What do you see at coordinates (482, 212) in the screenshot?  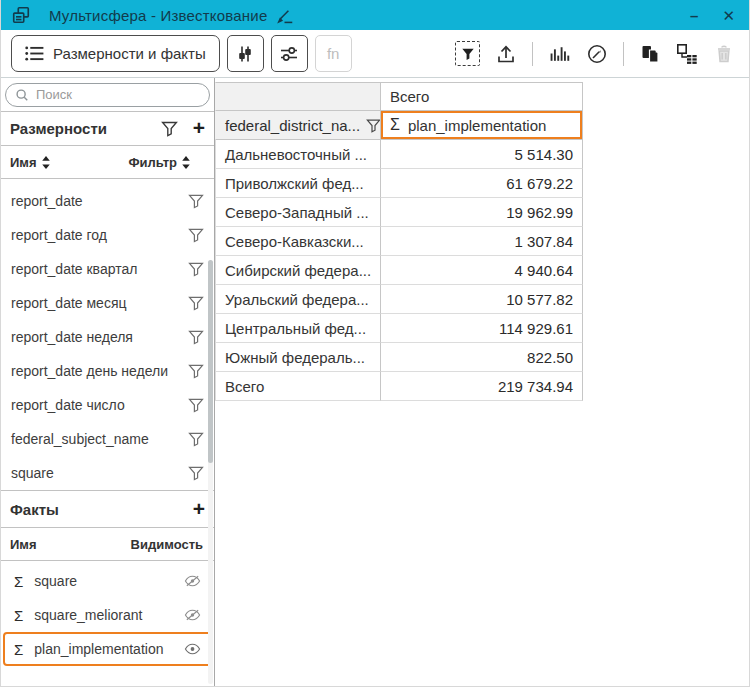 I see `row-value-cell: 19 962.99` at bounding box center [482, 212].